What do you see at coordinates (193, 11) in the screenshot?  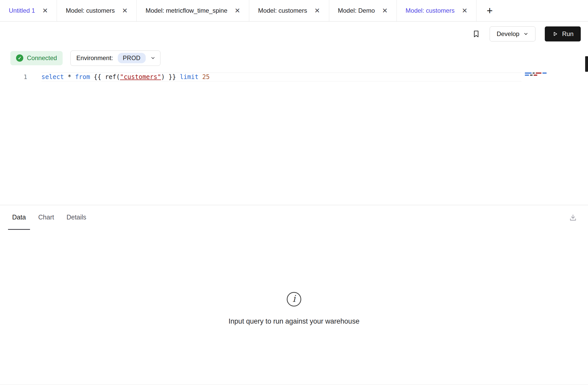 I see `tab-model-metricflow-time-spine: Model: metricflow_time_spine ✕` at bounding box center [193, 11].